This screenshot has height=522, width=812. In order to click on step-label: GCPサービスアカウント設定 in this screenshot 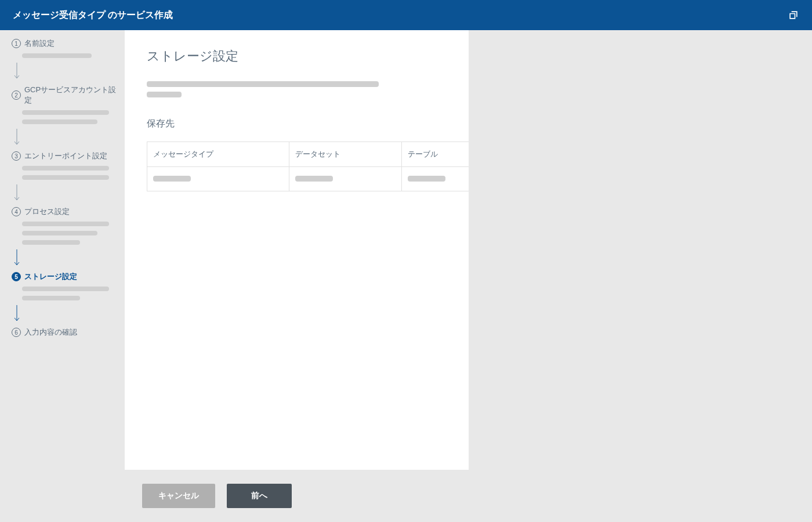, I will do `click(71, 95)`.